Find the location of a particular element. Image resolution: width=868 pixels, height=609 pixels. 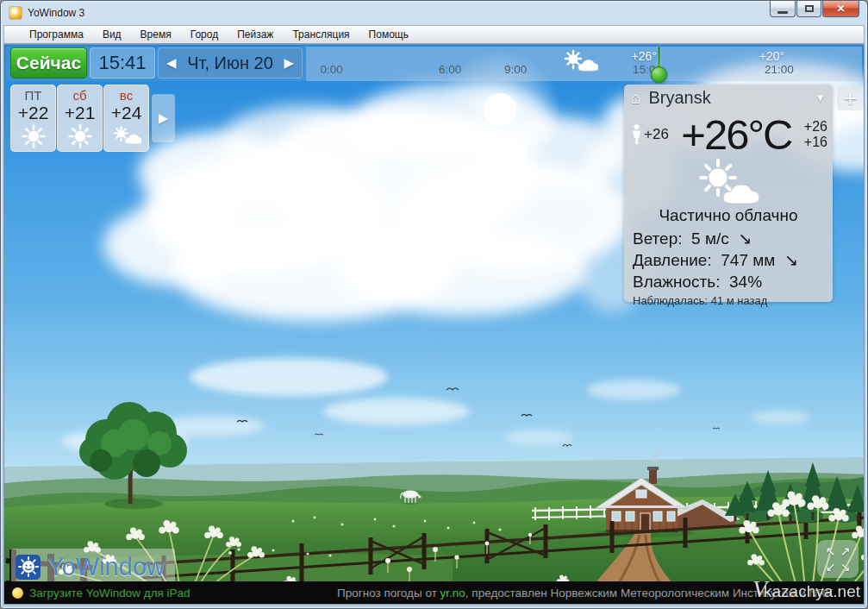

chevron-down-icon: ▼ is located at coordinates (821, 98).